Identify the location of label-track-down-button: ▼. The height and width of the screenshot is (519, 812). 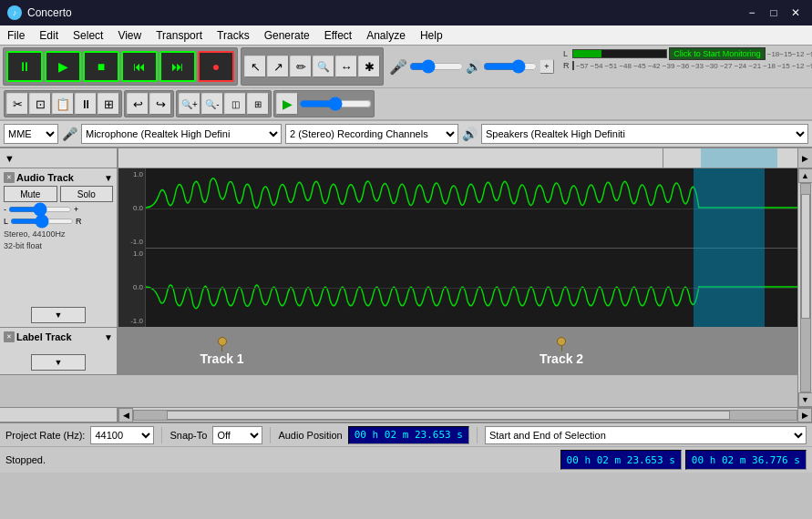
(58, 362).